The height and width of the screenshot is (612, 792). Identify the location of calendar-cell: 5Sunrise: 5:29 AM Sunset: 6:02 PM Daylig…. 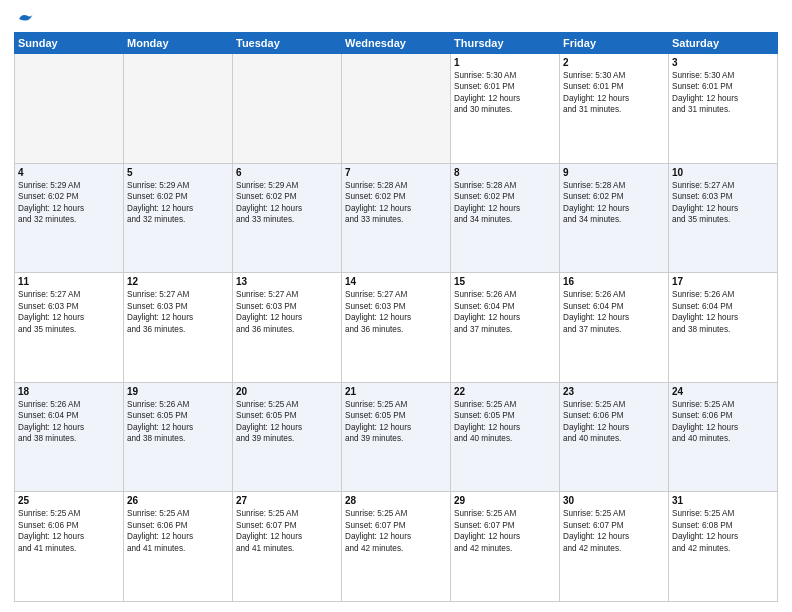
(178, 218).